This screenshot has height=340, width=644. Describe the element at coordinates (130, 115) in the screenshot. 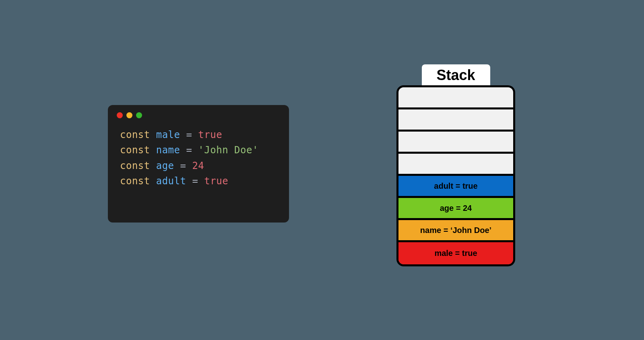

I see `minimize-icon` at that location.